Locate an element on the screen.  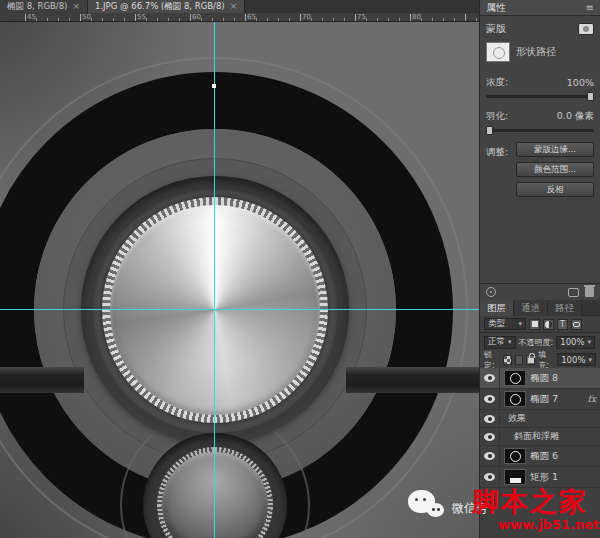
tab-layers: 图层 is located at coordinates (497, 308).